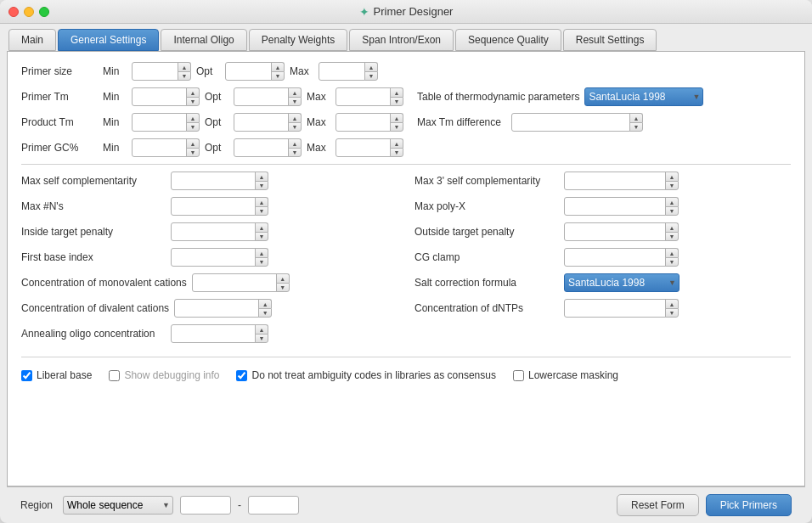  Describe the element at coordinates (262, 185) in the screenshot. I see `max-self-comp-down: ▼` at that location.